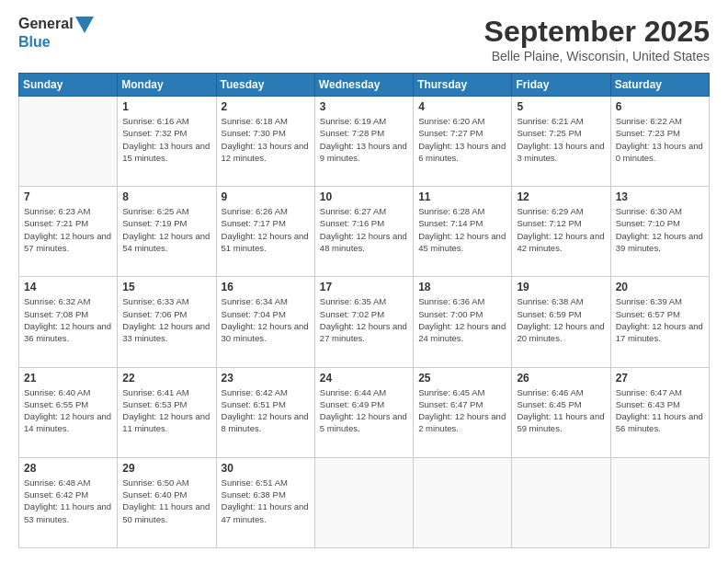 Image resolution: width=728 pixels, height=563 pixels. Describe the element at coordinates (364, 107) in the screenshot. I see `day-number: 3` at that location.